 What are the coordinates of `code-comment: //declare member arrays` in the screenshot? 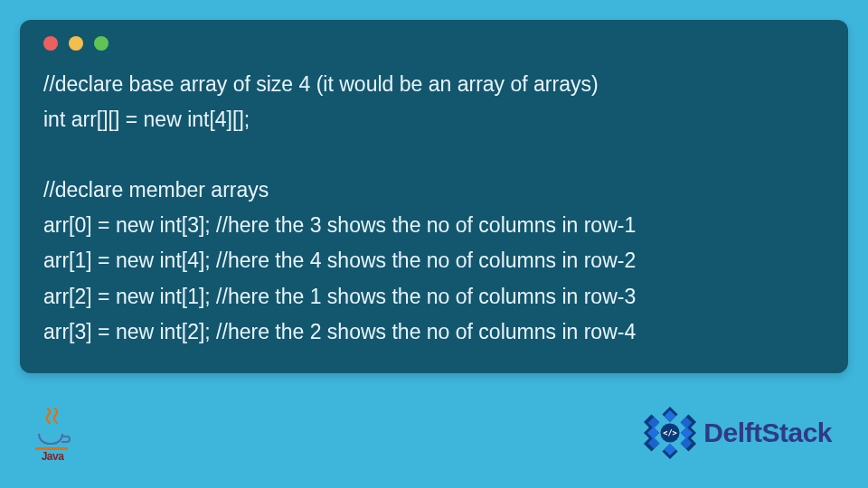 It's located at (156, 190).